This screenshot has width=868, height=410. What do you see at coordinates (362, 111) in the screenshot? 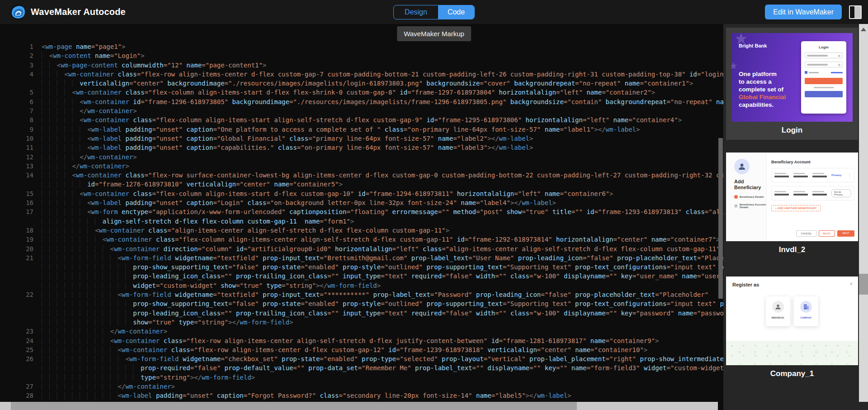
I see `code-row: 7 </wm-container>` at bounding box center [362, 111].